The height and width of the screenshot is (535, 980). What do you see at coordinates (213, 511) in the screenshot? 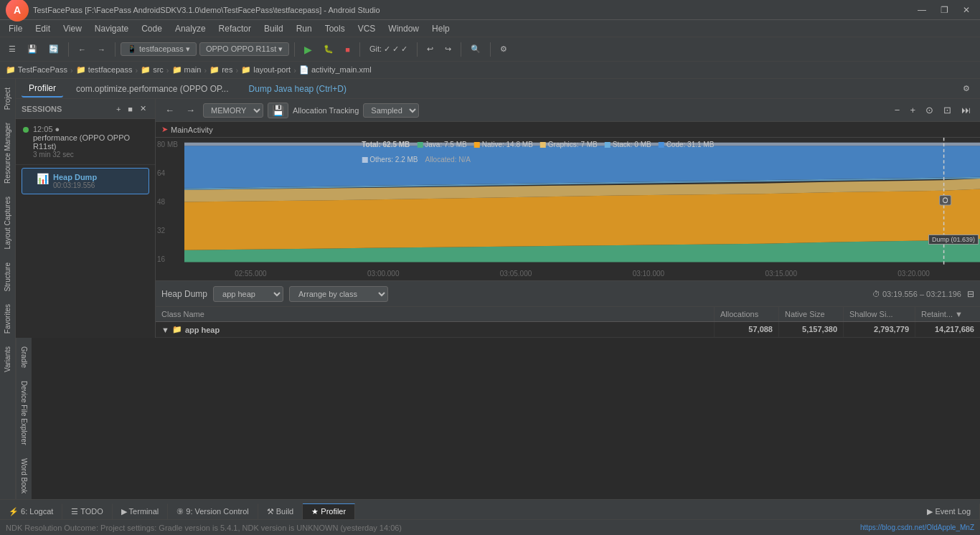
I see `bottom-tab-vcs: ⑨ 9: Version Control` at bounding box center [213, 511].